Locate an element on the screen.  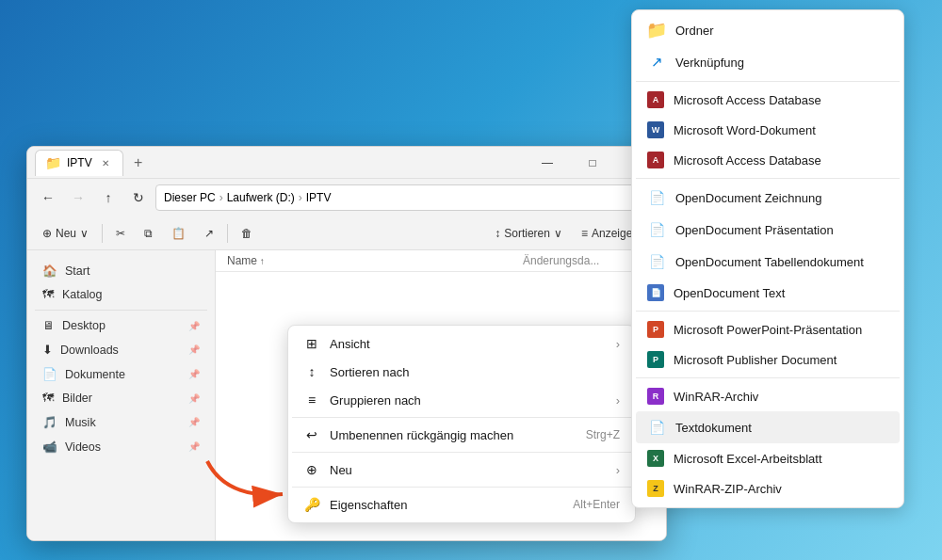
back-button: ← is located at coordinates (48, 198).